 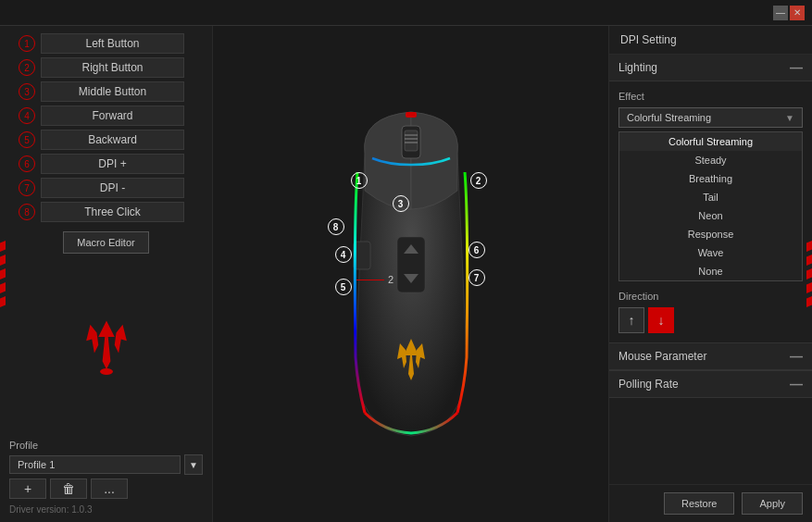 What do you see at coordinates (106, 465) in the screenshot?
I see `profile-select-row: Profile 1 ▼` at bounding box center [106, 465].